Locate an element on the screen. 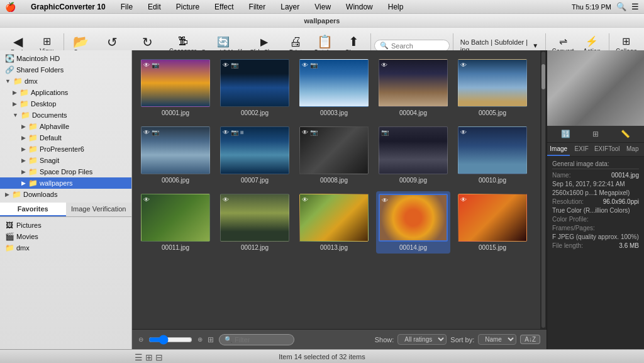 Image resolution: width=644 pixels, height=363 pixels. menubar: 🍎 GraphicConverter 10 File Edit Picture … is located at coordinates (322, 7).